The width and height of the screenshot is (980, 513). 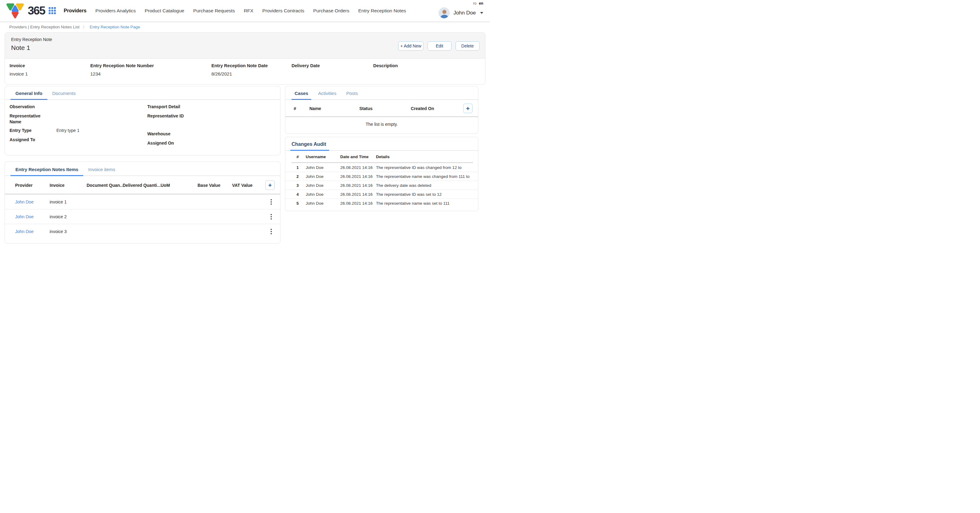 I want to click on changes-audit-header: Changes Audit, so click(x=382, y=144).